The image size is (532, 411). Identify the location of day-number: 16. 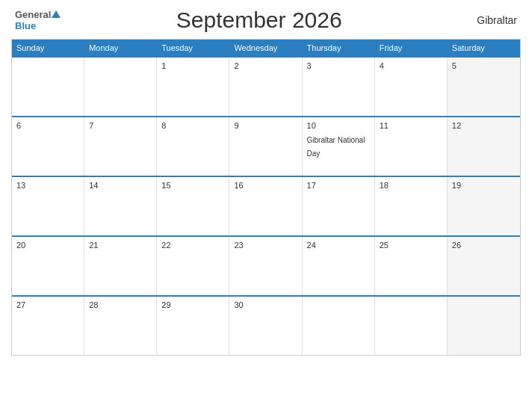
(265, 185).